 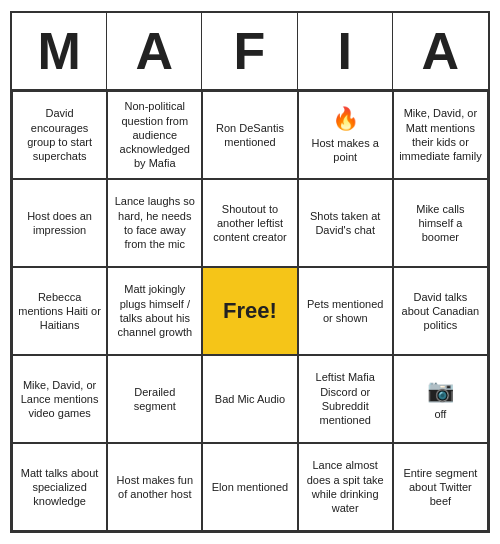 I want to click on cell-text: Shots taken at David's chat, so click(x=345, y=223).